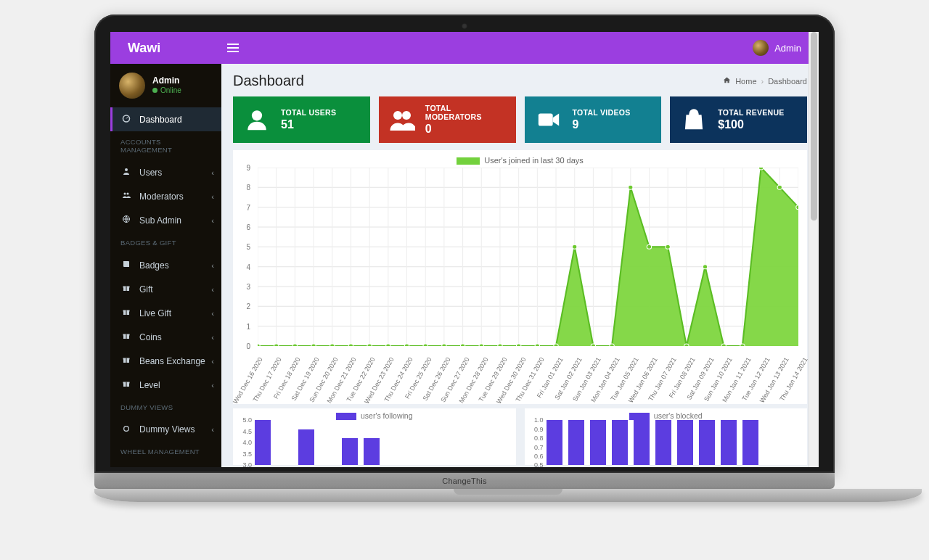  Describe the element at coordinates (308, 112) in the screenshot. I see `card-label: TOTAL USERS` at that location.